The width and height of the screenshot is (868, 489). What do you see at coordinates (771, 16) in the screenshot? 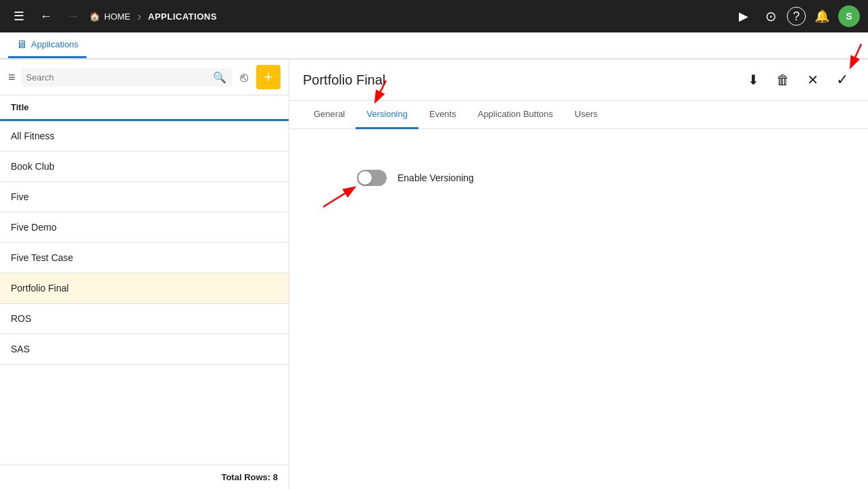
I see `search-main-icon: ⊙` at bounding box center [771, 16].